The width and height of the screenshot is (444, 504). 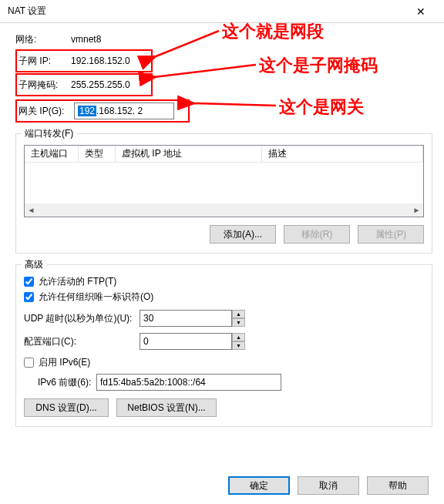 I want to click on udp-timeout-label: UDP 超时(以秒为单位)(U):, so click(x=82, y=319).